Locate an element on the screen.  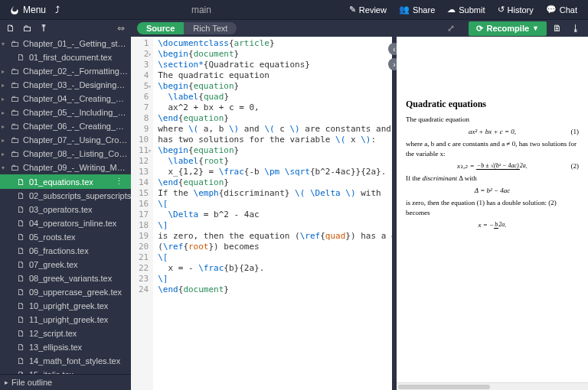
chat-button: 💬Chat is located at coordinates (562, 9).